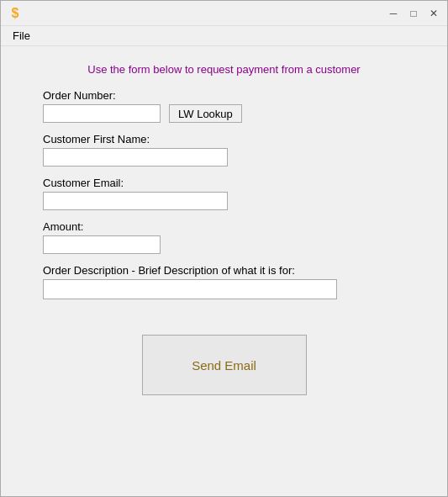  Describe the element at coordinates (224, 227) in the screenshot. I see `amount-label: Amount:` at that location.